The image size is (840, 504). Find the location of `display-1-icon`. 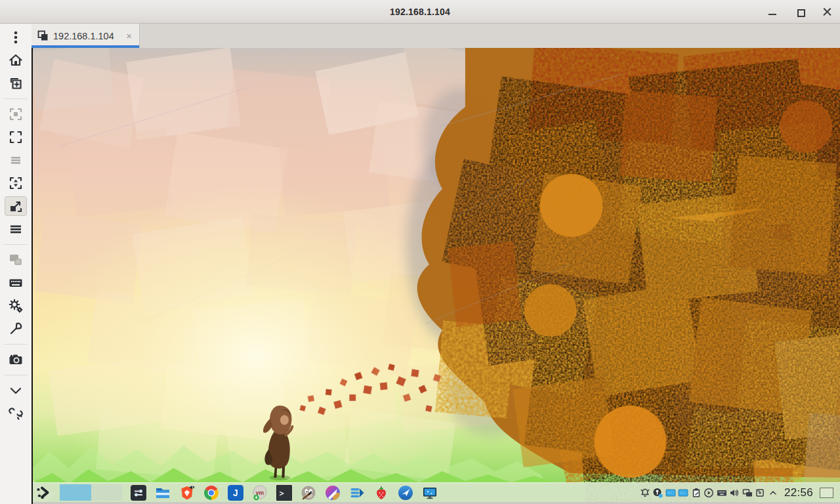

display-1-icon is located at coordinates (671, 493).